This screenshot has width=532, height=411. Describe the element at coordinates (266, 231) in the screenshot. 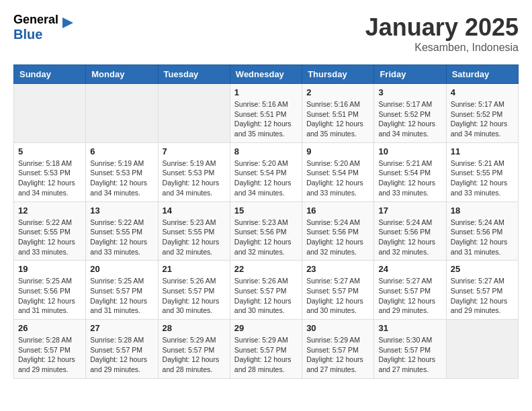

I see `week-row-3: 12Sunrise: 5:22 AM Sunset: 5:55 PM Dayli…` at that location.